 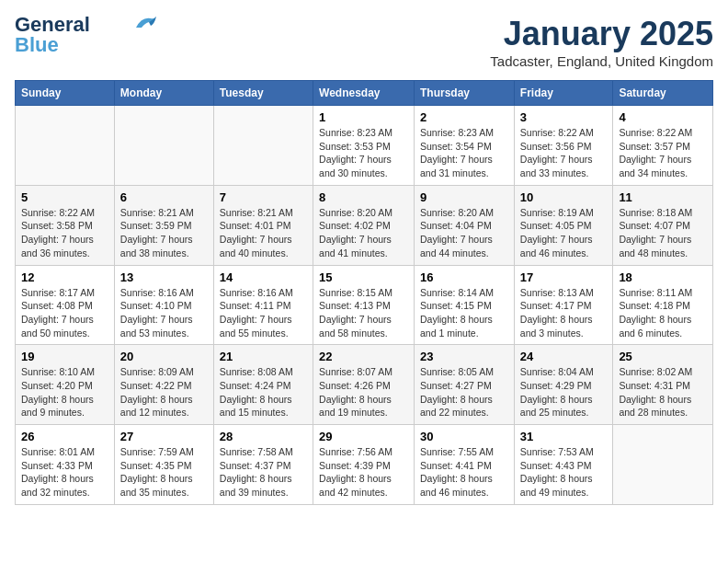 What do you see at coordinates (263, 278) in the screenshot?
I see `day-number: 14` at bounding box center [263, 278].